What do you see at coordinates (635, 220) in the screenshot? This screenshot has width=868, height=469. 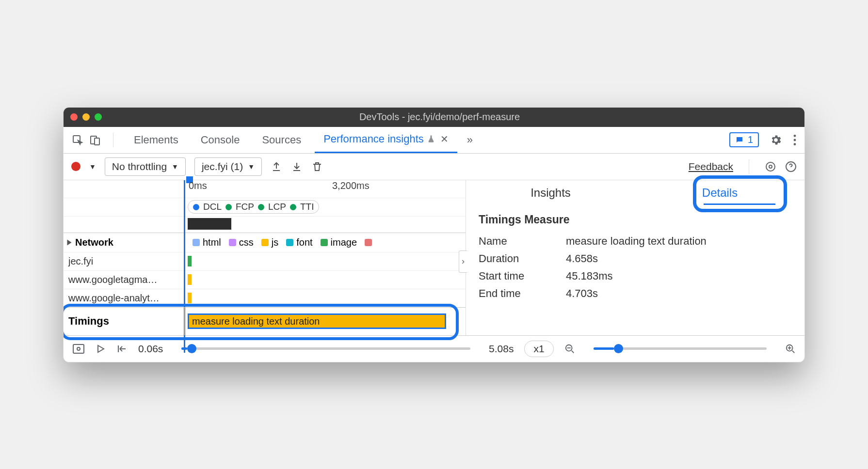 I see `details-heading: Timings Measure` at bounding box center [635, 220].